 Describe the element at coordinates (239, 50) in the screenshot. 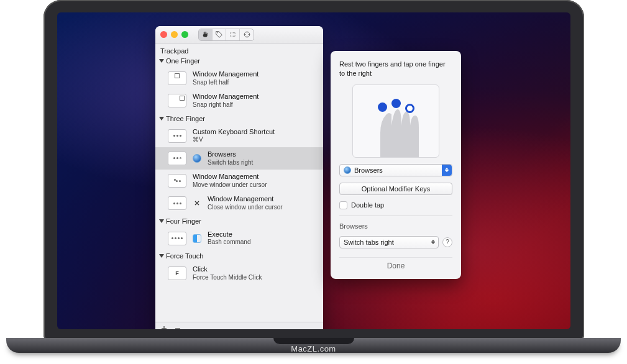

I see `device-label: Trackpad` at that location.